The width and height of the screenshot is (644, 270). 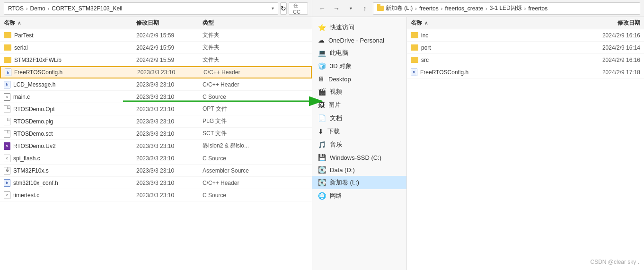 I want to click on file-date-cell: 2024/2/9 16:14, so click(x=602, y=48).